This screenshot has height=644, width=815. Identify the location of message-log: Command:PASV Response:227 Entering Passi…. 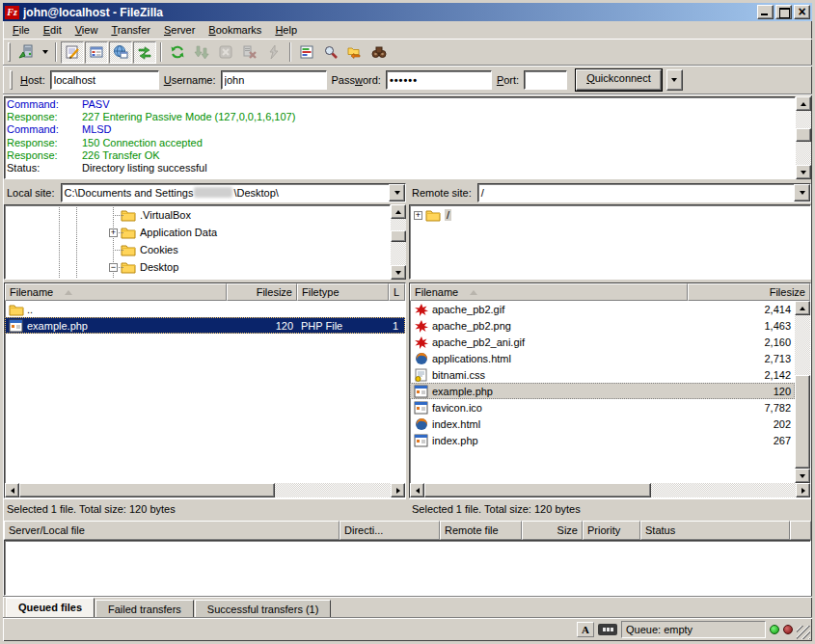
(399, 138).